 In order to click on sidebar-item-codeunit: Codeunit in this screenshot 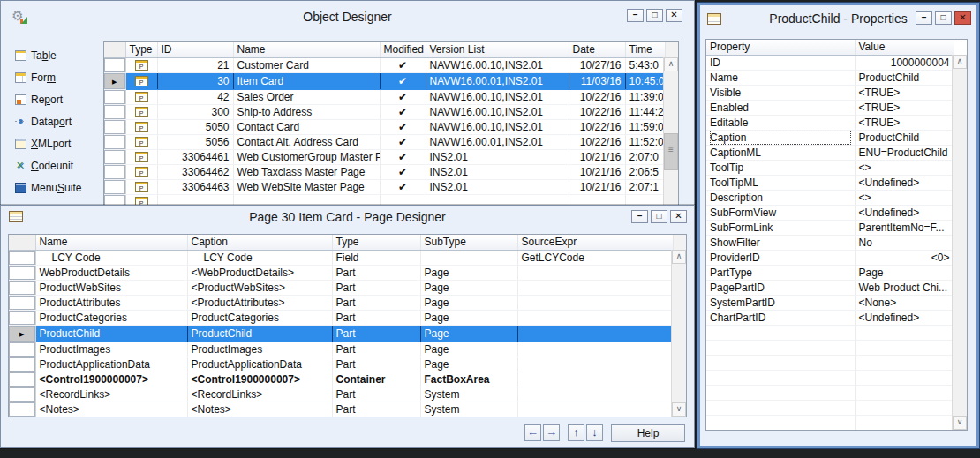, I will do `click(58, 166)`.